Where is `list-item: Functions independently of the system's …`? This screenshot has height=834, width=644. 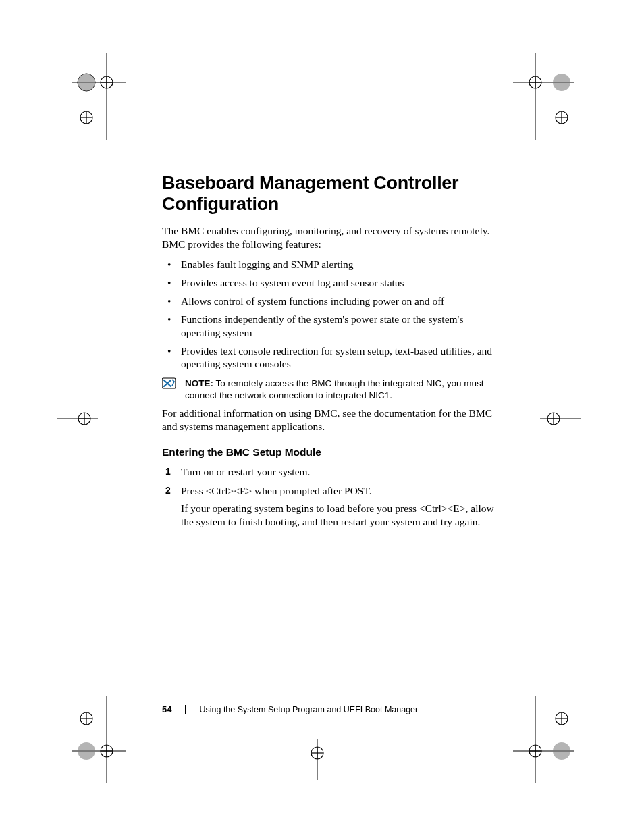 list-item: Functions independently of the system's … is located at coordinates (340, 326).